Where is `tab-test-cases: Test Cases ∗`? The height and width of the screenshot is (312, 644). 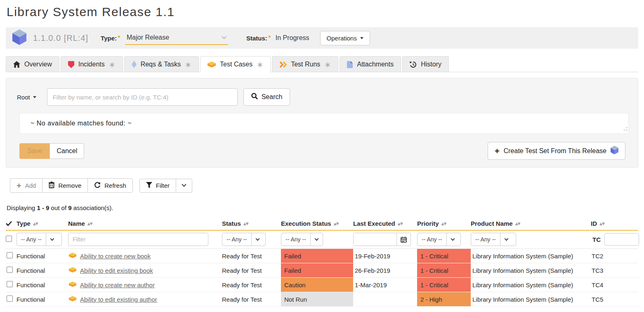 tab-test-cases: Test Cases ∗ is located at coordinates (235, 64).